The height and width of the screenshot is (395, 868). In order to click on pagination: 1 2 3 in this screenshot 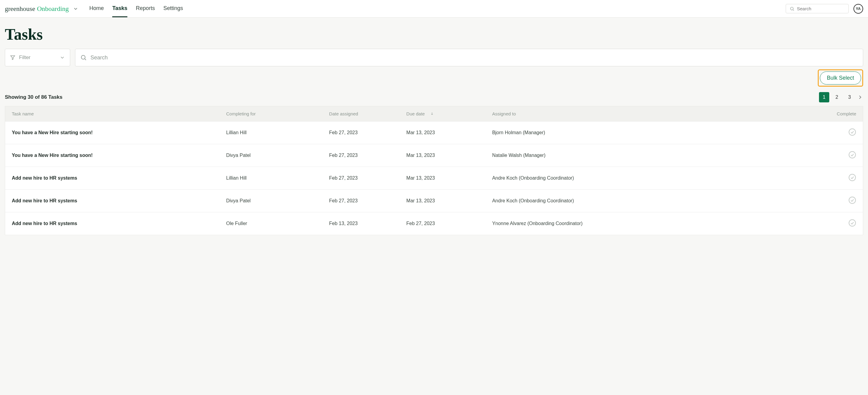, I will do `click(841, 97)`.